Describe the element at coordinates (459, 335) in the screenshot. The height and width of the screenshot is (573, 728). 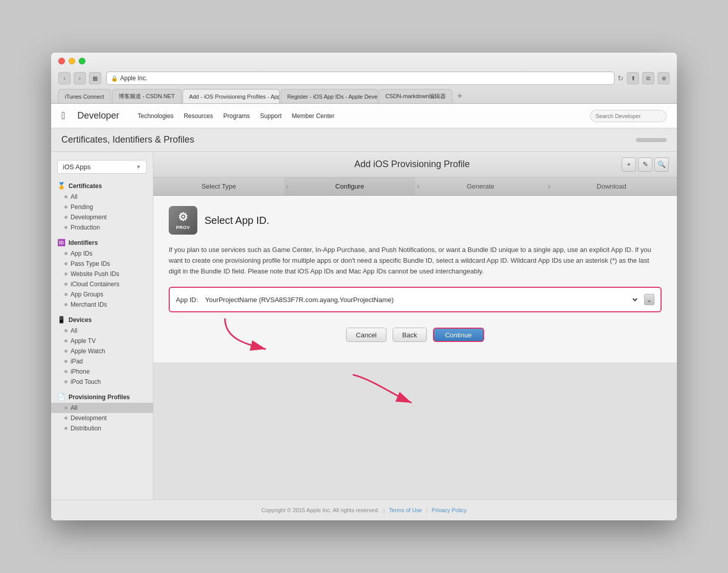
I see `continue-button: Continue` at that location.